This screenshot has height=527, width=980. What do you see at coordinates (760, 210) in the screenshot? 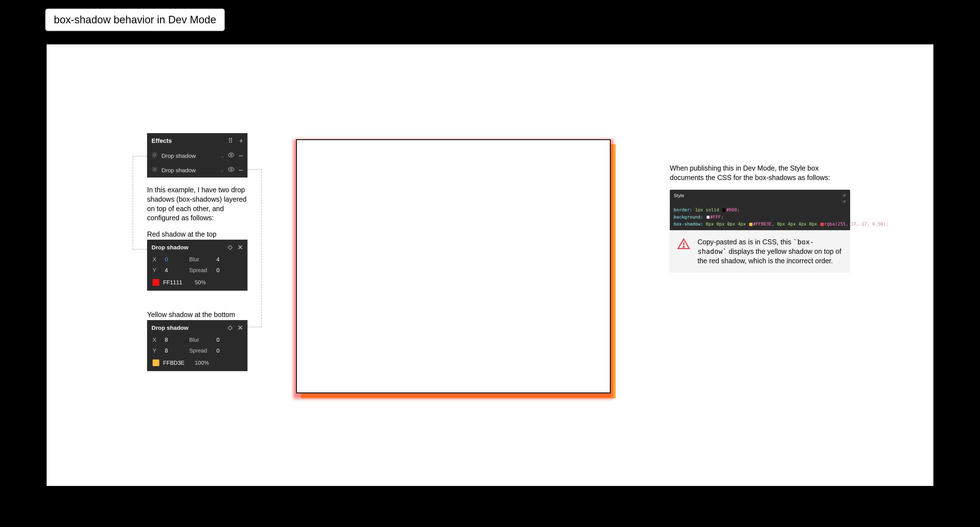
I see `code-line: border: 1px solid #000;` at bounding box center [760, 210].